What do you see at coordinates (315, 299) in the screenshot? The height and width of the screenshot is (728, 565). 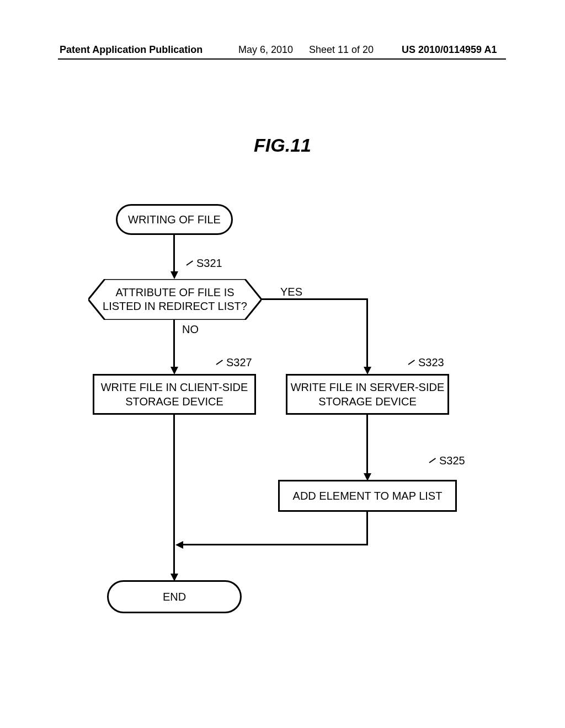 I see `edge-yes-h` at bounding box center [315, 299].